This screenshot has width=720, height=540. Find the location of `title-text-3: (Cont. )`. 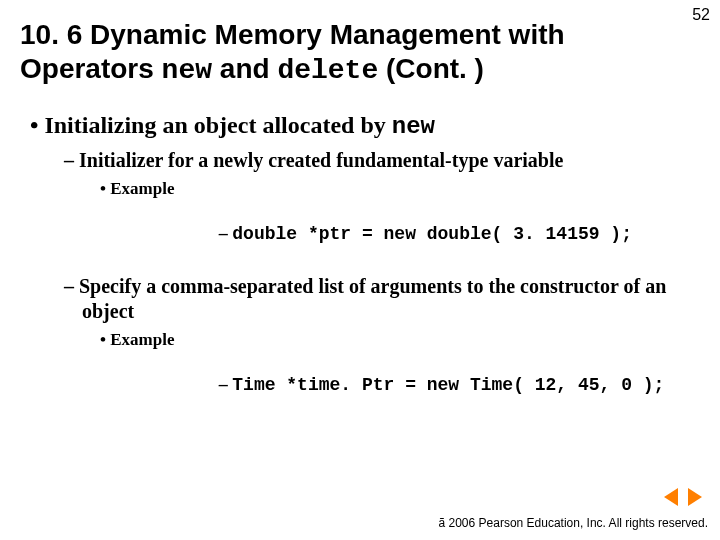

title-text-3: (Cont. ) is located at coordinates (435, 68).